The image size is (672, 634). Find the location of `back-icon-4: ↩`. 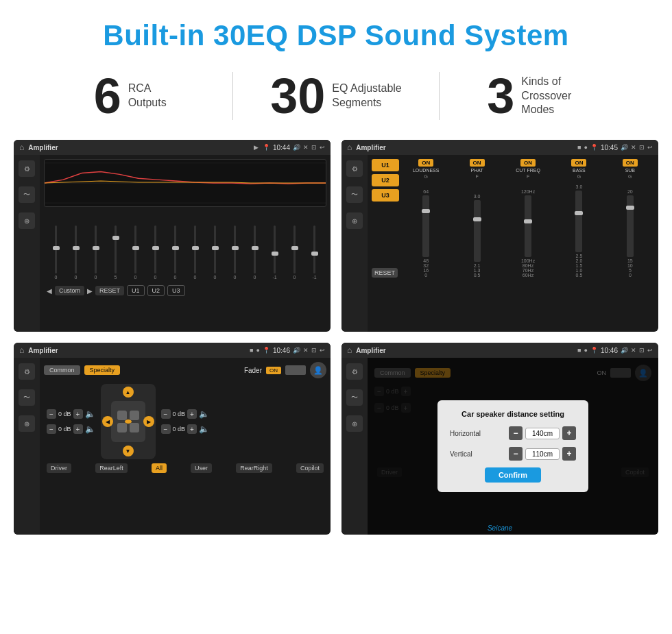

back-icon-4: ↩ is located at coordinates (650, 350).